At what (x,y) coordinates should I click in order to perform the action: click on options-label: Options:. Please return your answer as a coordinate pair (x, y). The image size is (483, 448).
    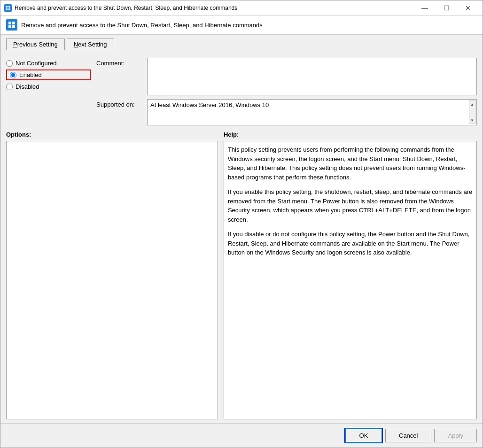
    Looking at the image, I should click on (112, 134).